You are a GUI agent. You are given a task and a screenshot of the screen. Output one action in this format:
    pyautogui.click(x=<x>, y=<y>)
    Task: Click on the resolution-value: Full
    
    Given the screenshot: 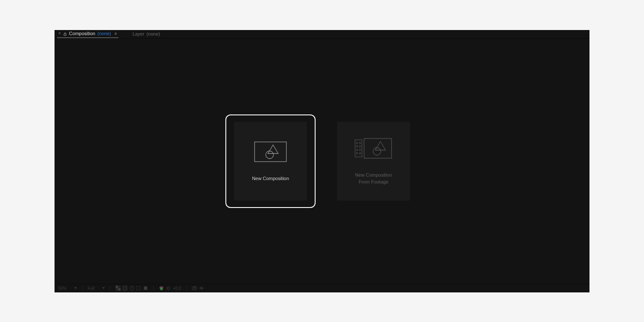 What is the action you would take?
    pyautogui.click(x=91, y=288)
    